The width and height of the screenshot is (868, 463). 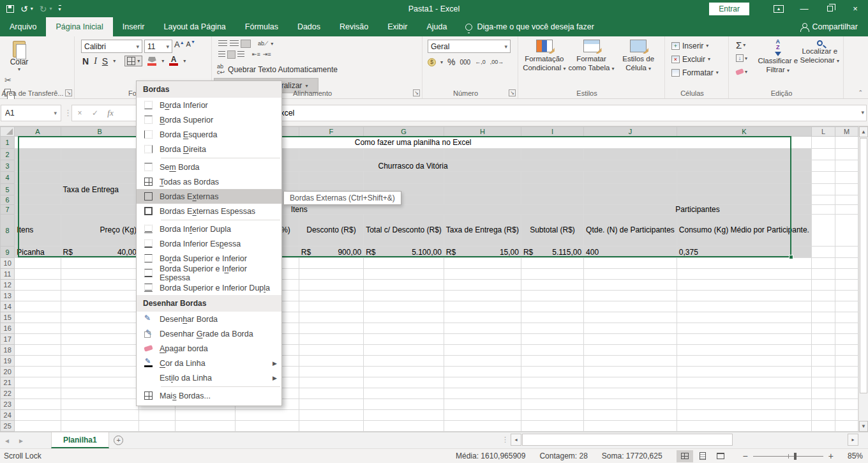 What do you see at coordinates (19, 56) in the screenshot?
I see `paste-button: Colar ▾` at bounding box center [19, 56].